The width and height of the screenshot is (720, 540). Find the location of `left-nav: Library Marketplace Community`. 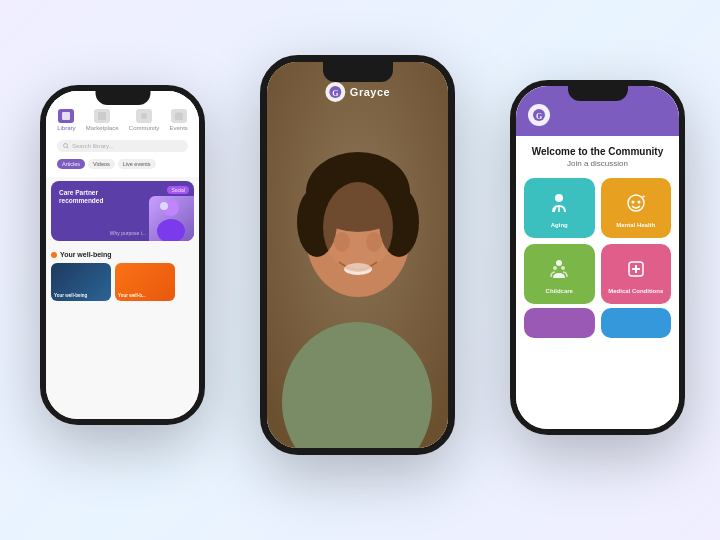

left-nav: Library Marketplace Community is located at coordinates (122, 120).